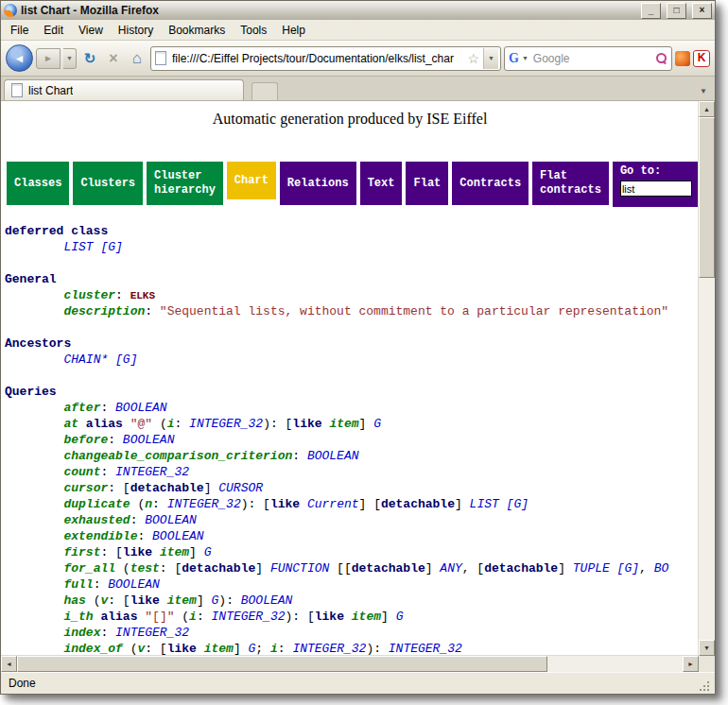 Image resolution: width=728 pixels, height=705 pixels. Describe the element at coordinates (357, 89) in the screenshot. I see `tab-bar: list Chart ▼` at that location.